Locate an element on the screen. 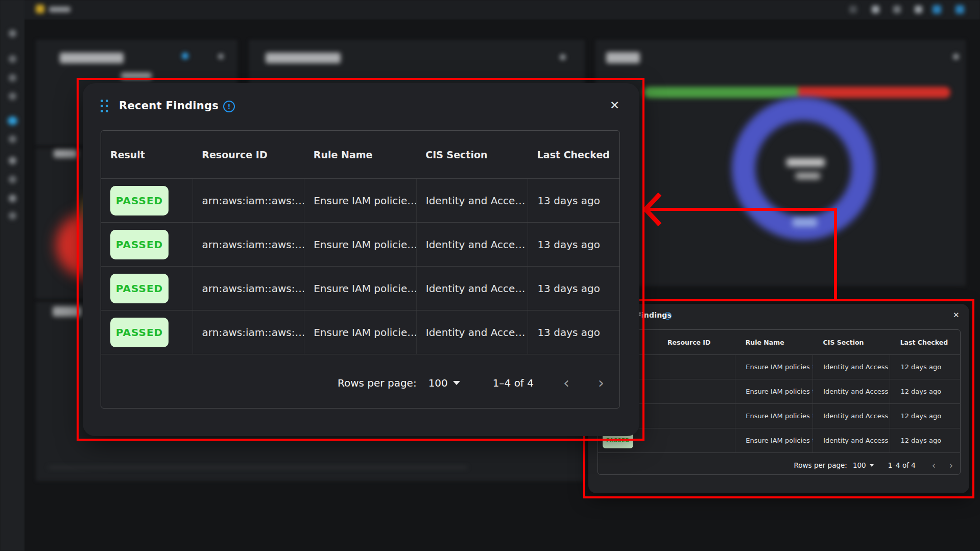 The image size is (980, 551). donut-center-text-blur is located at coordinates (806, 162).